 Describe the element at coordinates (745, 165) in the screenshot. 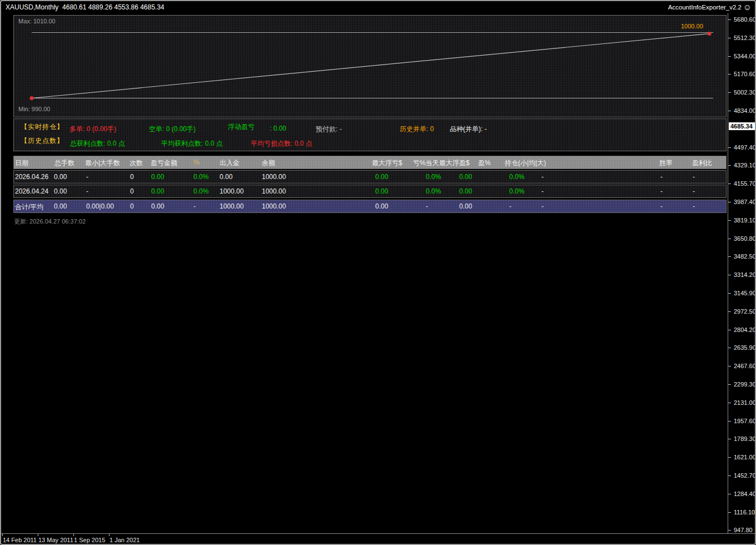

I see `price-axis-label: 4329.10` at that location.